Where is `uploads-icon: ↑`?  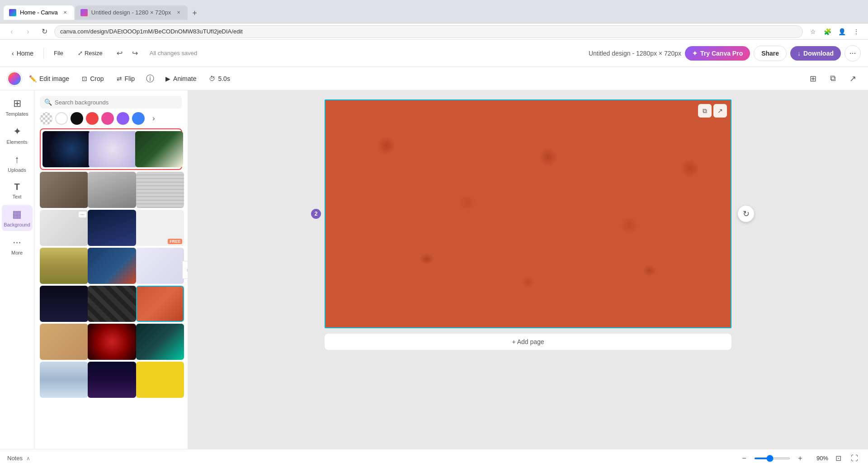
uploads-icon: ↑ is located at coordinates (17, 160).